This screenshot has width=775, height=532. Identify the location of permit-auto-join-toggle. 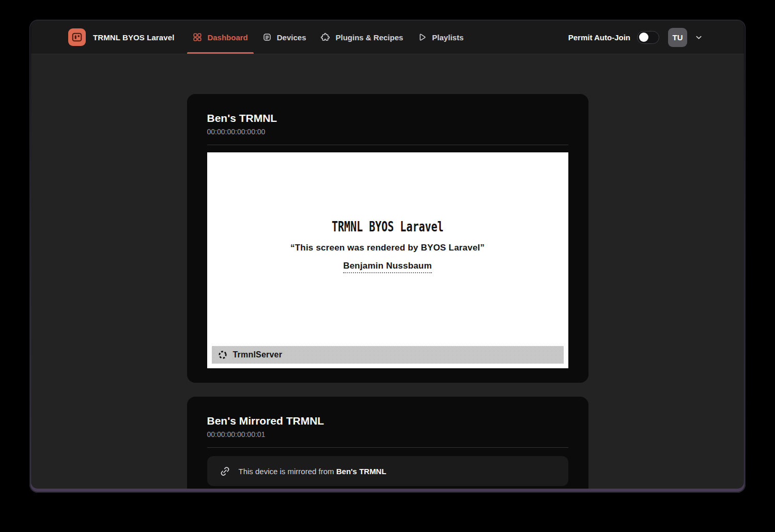
(648, 37).